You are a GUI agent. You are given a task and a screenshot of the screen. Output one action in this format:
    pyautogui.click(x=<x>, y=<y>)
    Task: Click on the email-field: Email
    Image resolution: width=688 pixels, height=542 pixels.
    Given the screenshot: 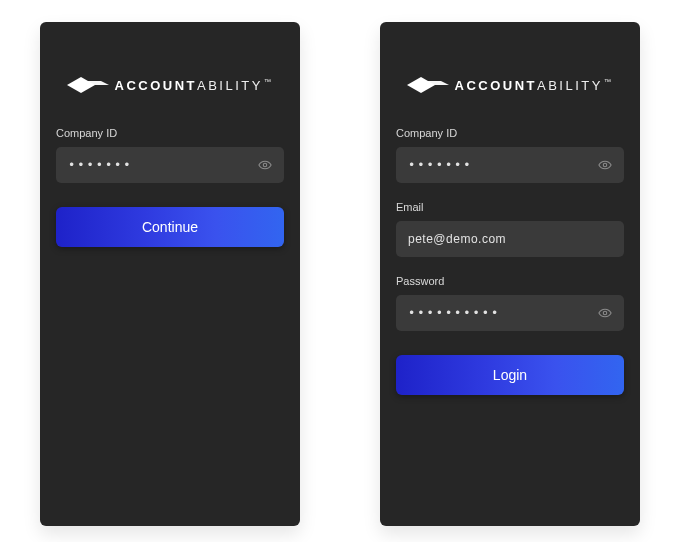 What is the action you would take?
    pyautogui.click(x=510, y=229)
    